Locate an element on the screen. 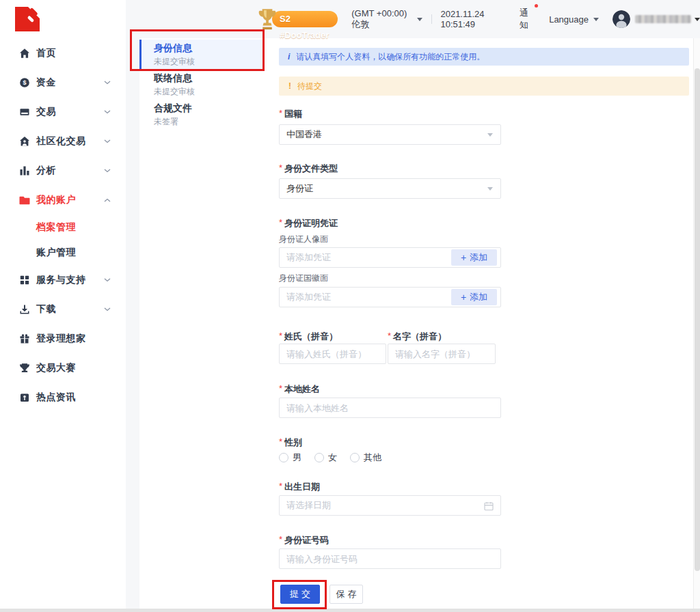 The height and width of the screenshot is (612, 700). plus-icon is located at coordinates (463, 297).